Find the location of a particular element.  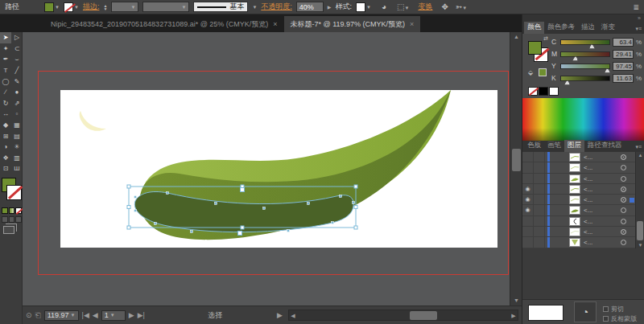

eyedropper-tool: ◑ is located at coordinates (6, 147).